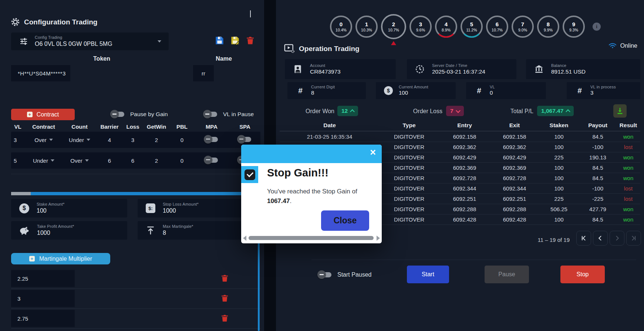 Image resolution: width=644 pixels, height=331 pixels. What do you see at coordinates (600, 238) in the screenshot?
I see `previous-page-button` at bounding box center [600, 238].